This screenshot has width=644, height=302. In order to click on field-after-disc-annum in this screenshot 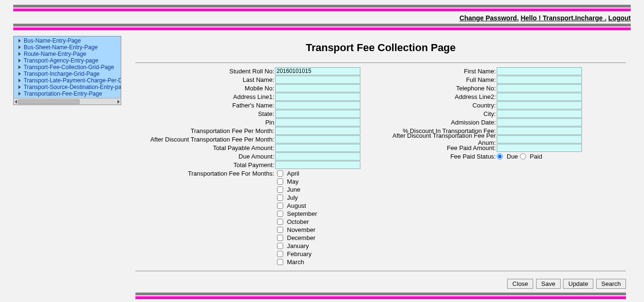, I will do `click(539, 139)`.